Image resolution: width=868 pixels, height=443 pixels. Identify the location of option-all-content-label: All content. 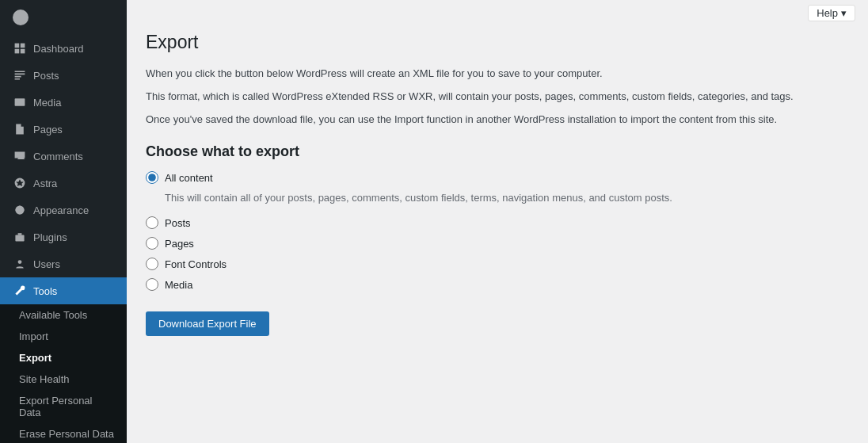
(188, 178).